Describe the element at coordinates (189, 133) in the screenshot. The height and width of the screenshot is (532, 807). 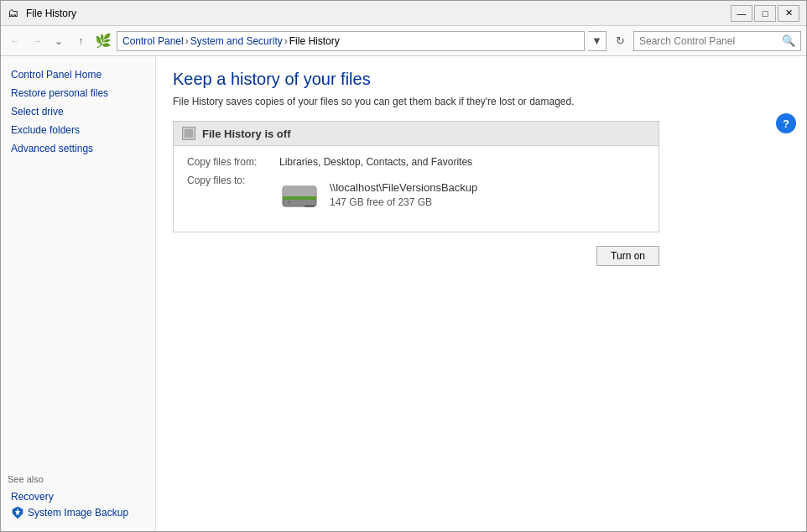
I see `status-off-icon` at that location.